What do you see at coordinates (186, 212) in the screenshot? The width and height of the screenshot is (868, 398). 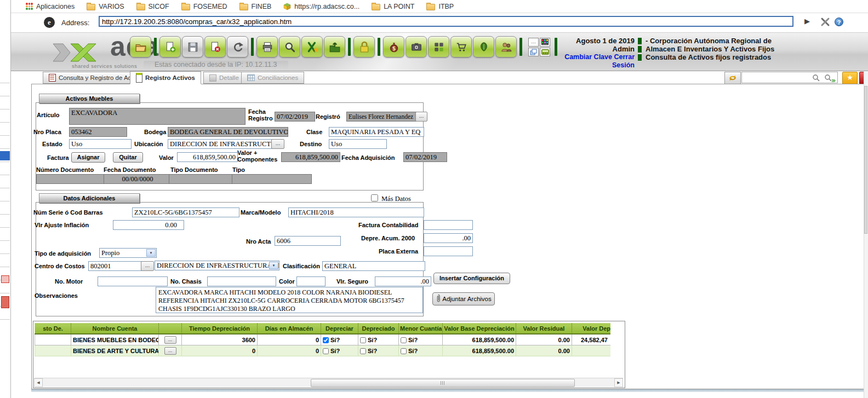 I see `num-serie-field: ZX210LC-5G/6BG1375457` at bounding box center [186, 212].